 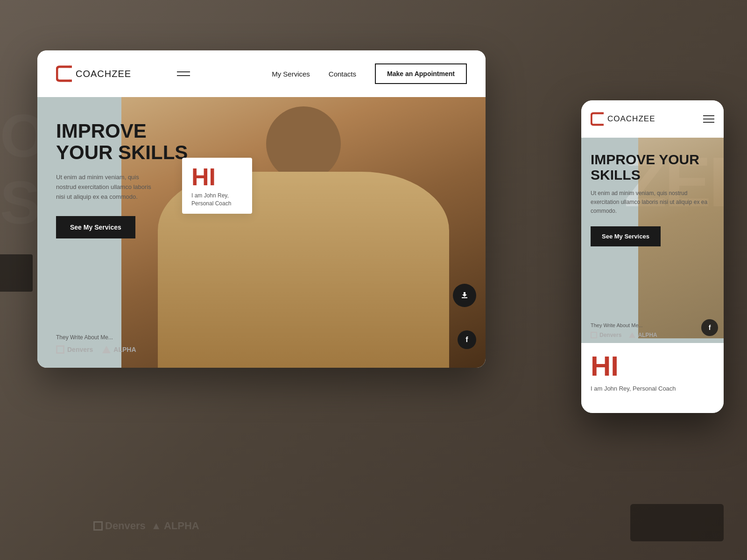 I want to click on mobile-card: COACHZEE ZEE IMPROVE YOUR SKILLS Ut enim…, so click(x=653, y=257).